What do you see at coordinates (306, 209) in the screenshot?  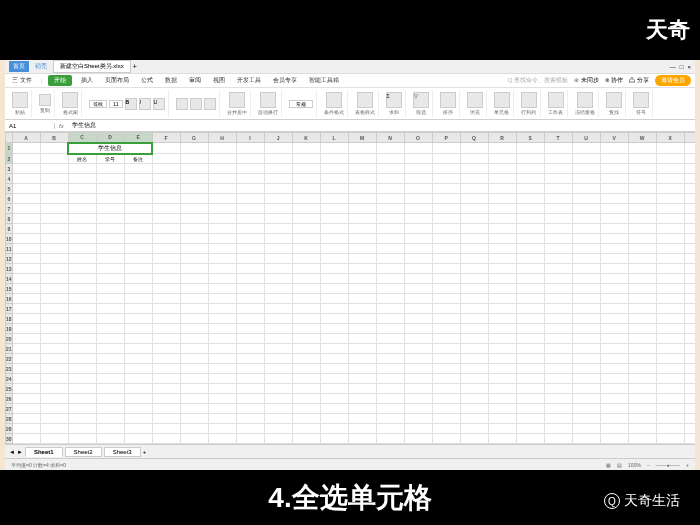 I see `cell-K7` at bounding box center [306, 209].